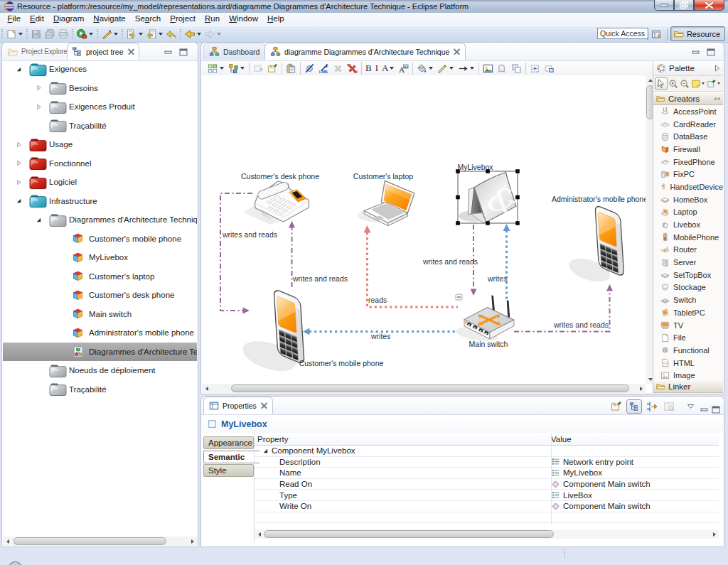  What do you see at coordinates (710, 6) in the screenshot?
I see `close-window-button` at bounding box center [710, 6].